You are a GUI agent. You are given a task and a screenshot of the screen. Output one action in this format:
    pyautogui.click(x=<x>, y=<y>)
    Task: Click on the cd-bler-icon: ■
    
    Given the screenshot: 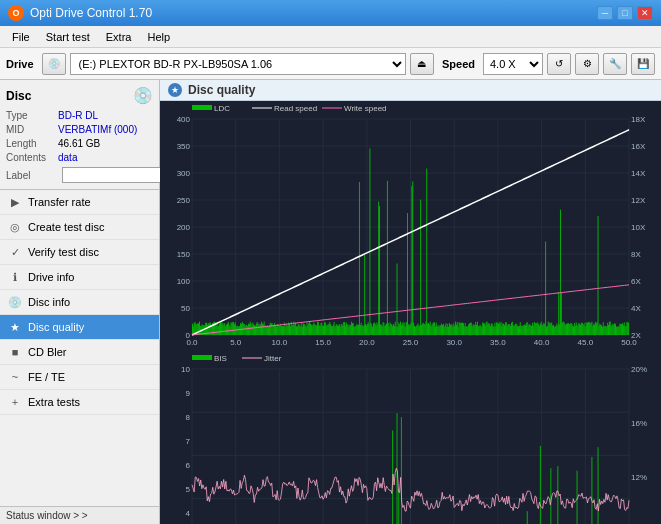 What is the action you would take?
    pyautogui.click(x=15, y=352)
    